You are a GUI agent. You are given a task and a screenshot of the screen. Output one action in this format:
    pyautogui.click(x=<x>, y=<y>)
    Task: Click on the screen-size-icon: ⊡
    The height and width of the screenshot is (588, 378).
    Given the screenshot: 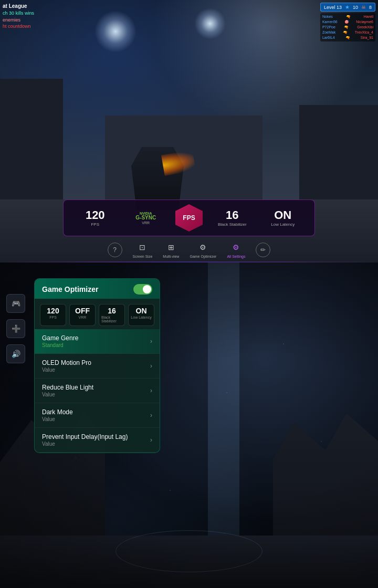 What is the action you would take?
    pyautogui.click(x=142, y=247)
    